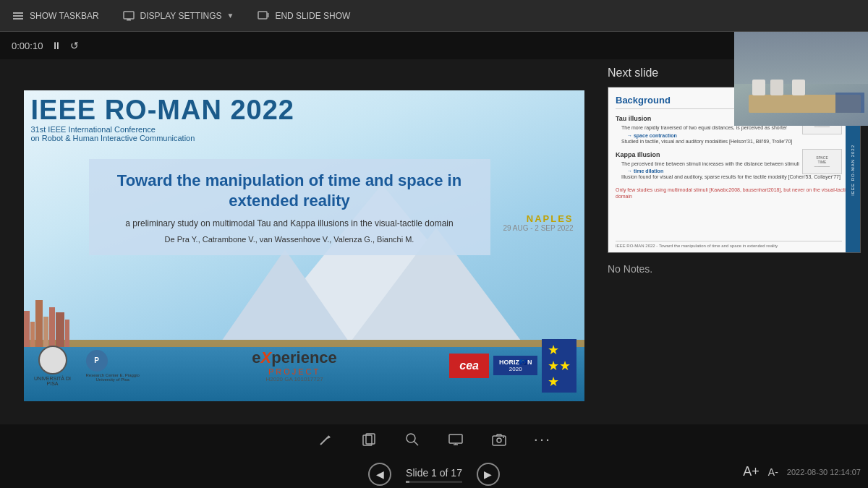  Describe the element at coordinates (801, 79) in the screenshot. I see `room-photo` at that location.